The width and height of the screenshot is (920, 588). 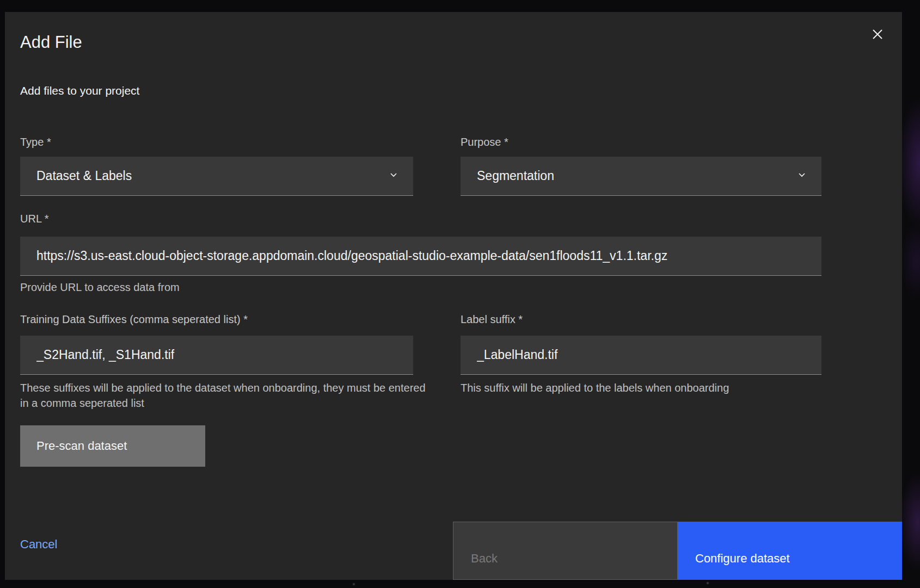 What do you see at coordinates (421, 256) in the screenshot?
I see `url-input` at bounding box center [421, 256].